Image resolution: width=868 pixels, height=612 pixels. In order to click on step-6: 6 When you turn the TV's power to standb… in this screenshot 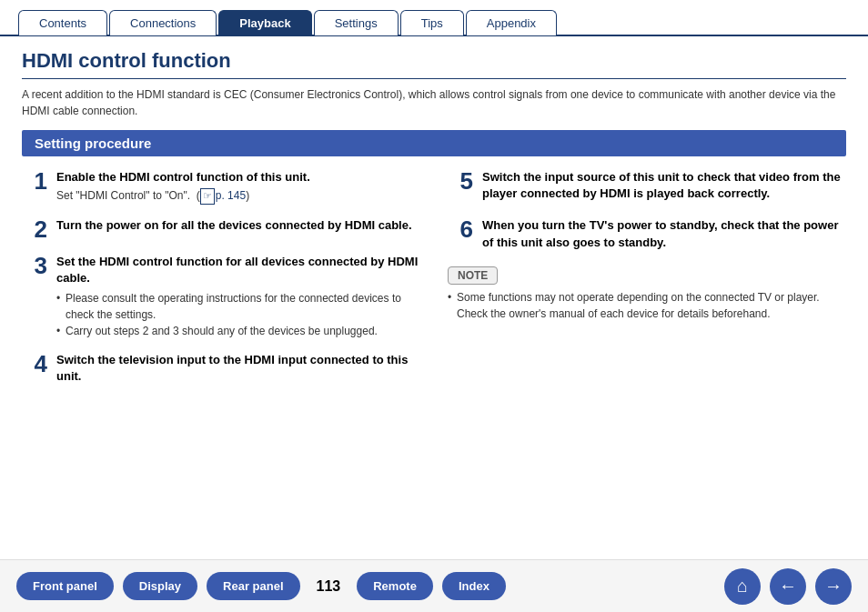, I will do `click(647, 235)`.